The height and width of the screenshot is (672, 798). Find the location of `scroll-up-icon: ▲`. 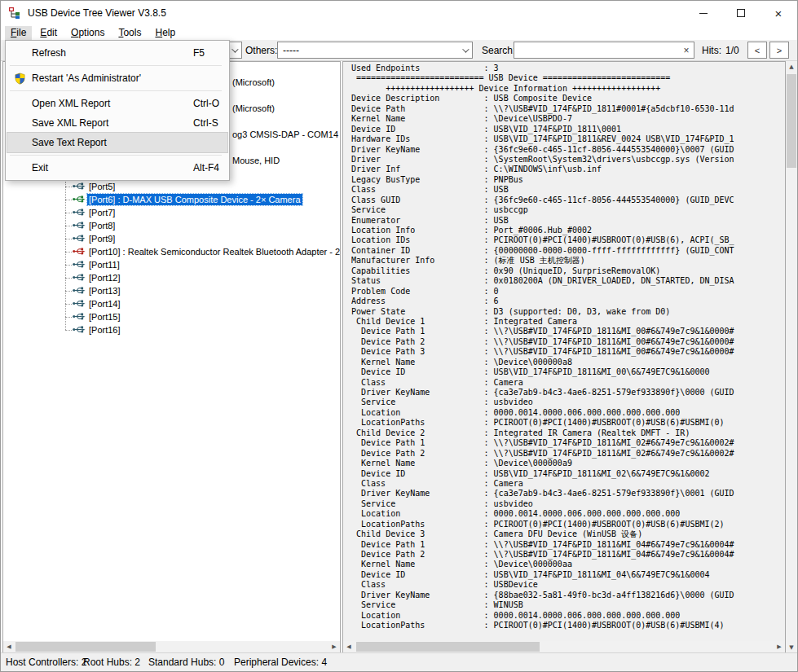

scroll-up-icon: ▲ is located at coordinates (791, 67).